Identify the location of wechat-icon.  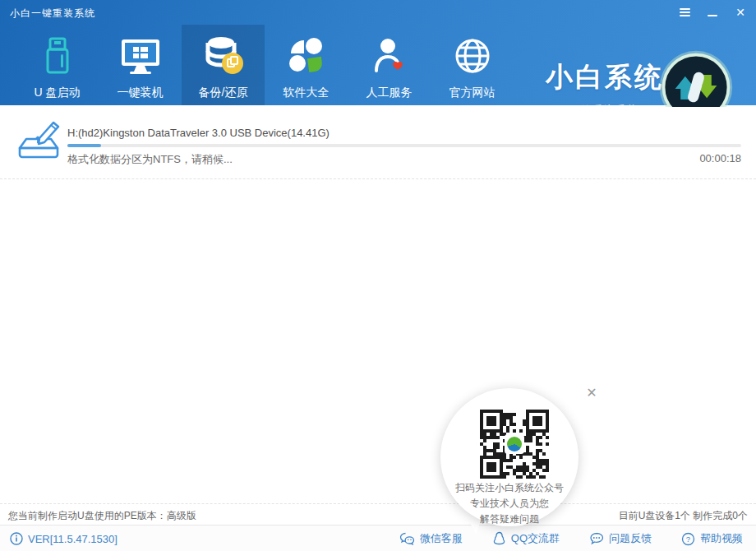
(408, 539).